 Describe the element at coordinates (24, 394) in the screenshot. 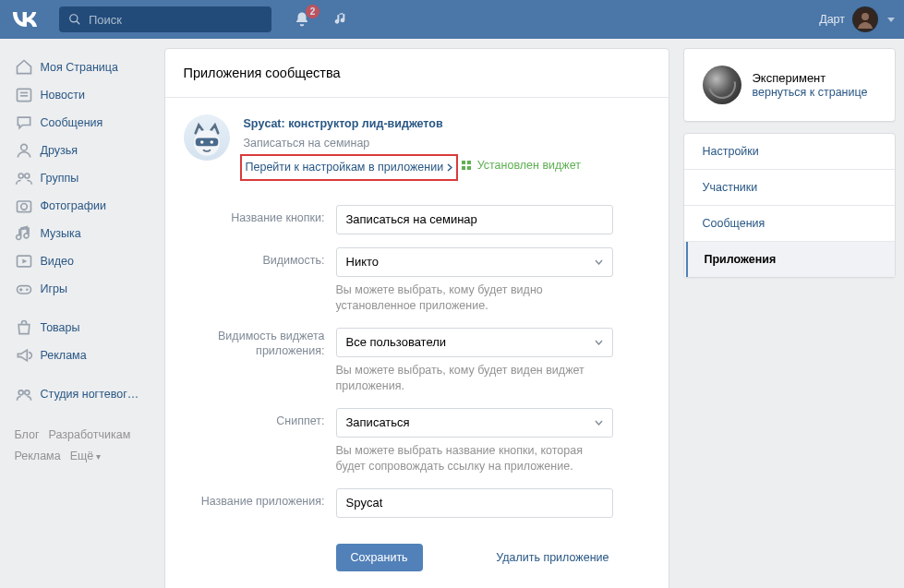

I see `community-icon` at that location.